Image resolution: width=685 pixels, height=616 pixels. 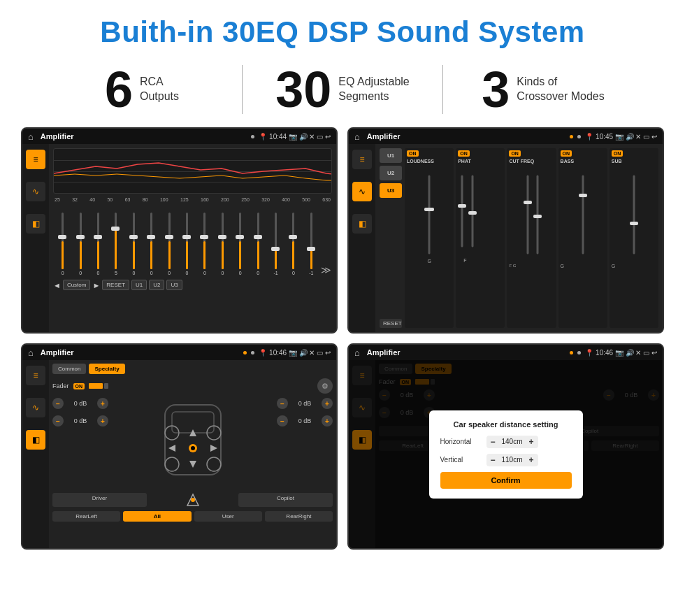 I want to click on xo-u3-btn: U3, so click(x=391, y=190).